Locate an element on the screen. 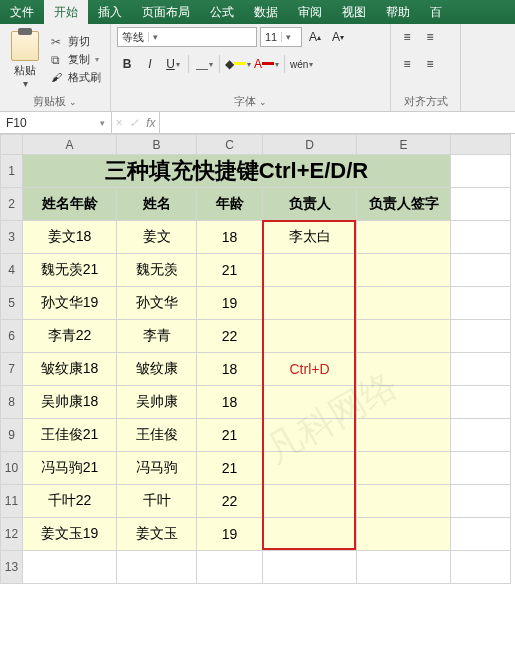 This screenshot has height=653, width=515. cell-b5: 孙文华 is located at coordinates (157, 304).